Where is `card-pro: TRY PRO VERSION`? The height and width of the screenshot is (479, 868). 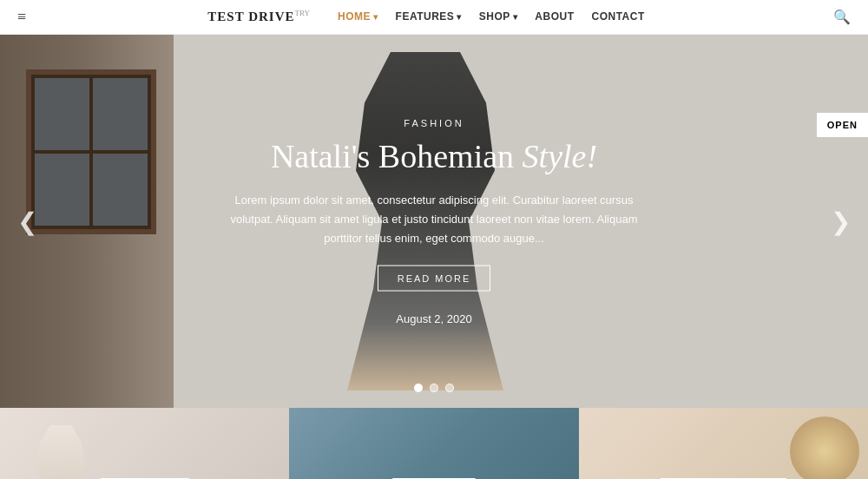
card-pro: TRY PRO VERSION is located at coordinates (724, 443).